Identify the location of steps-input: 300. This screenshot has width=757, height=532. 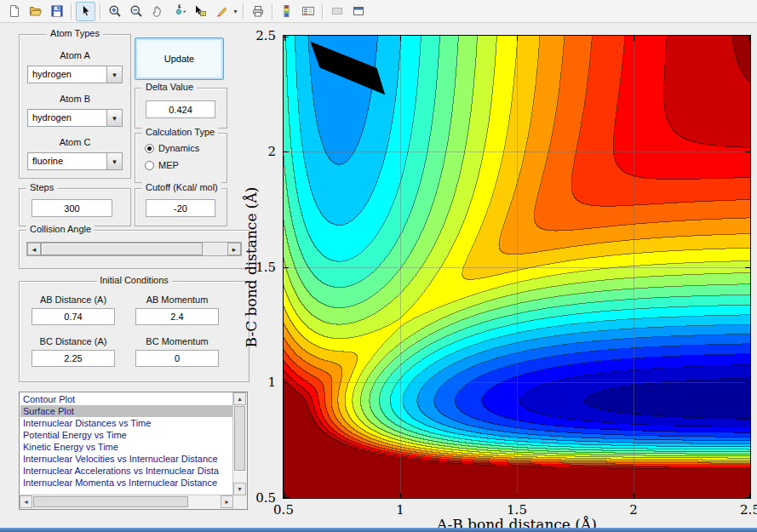
(72, 208).